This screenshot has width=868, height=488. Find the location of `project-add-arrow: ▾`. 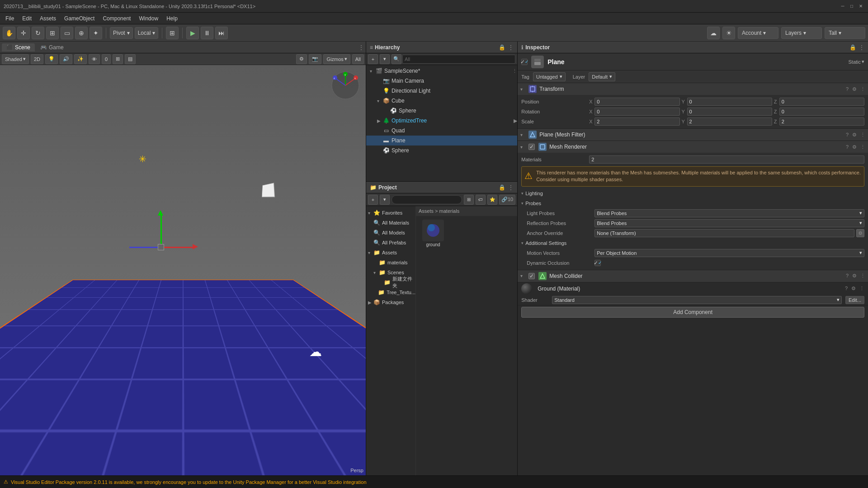

project-add-arrow: ▾ is located at coordinates (385, 200).